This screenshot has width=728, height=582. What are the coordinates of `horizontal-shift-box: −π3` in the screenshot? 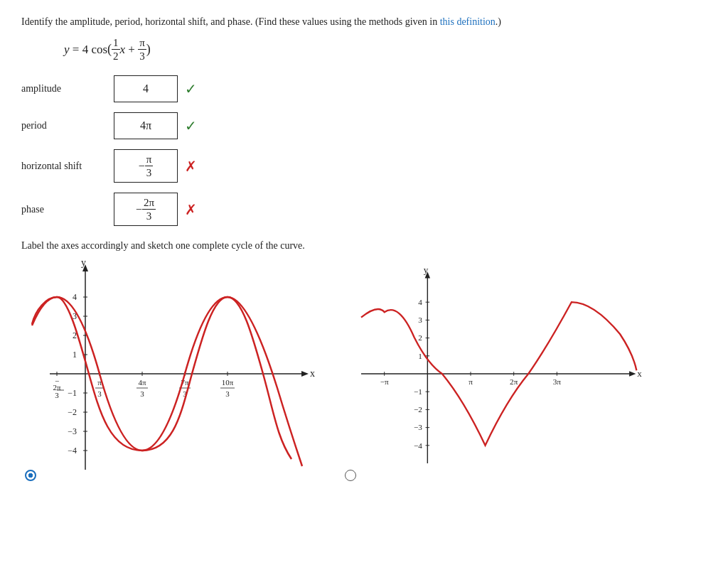 It's located at (146, 166).